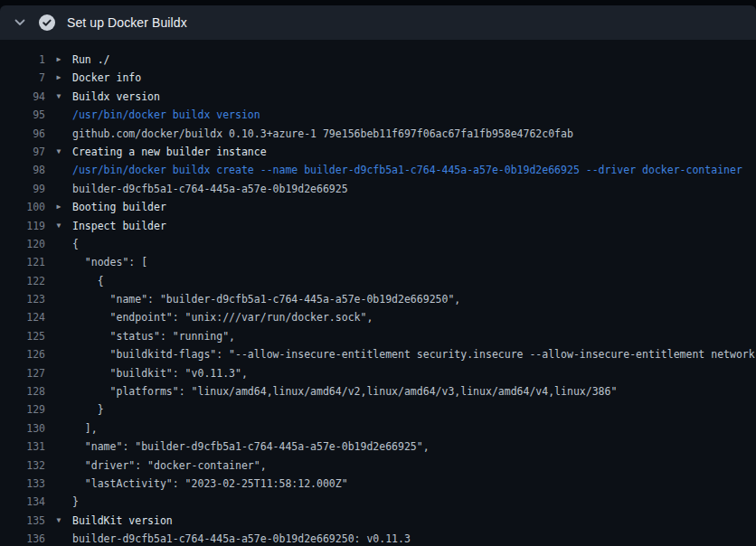  I want to click on line-number: 120, so click(23, 244).